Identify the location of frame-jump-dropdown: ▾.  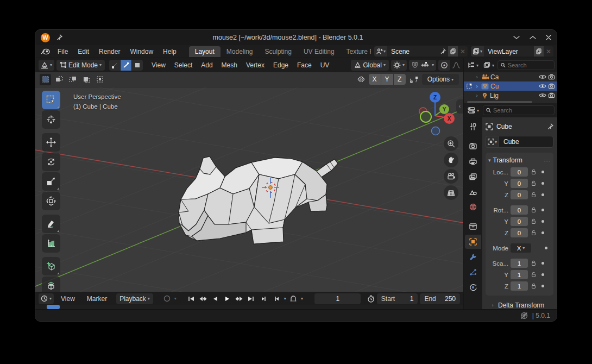
(285, 299).